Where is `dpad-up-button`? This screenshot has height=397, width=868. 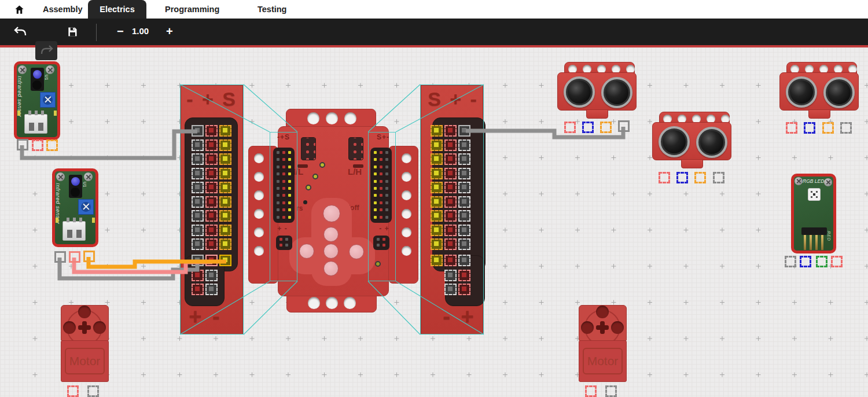
dpad-up-button is located at coordinates (331, 234).